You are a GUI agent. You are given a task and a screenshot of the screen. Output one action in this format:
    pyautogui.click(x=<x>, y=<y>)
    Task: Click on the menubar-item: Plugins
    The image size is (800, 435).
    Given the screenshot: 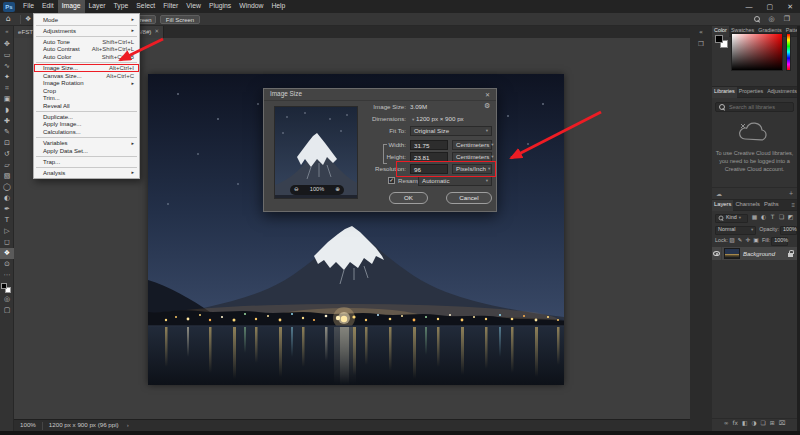 What is the action you would take?
    pyautogui.click(x=220, y=6)
    